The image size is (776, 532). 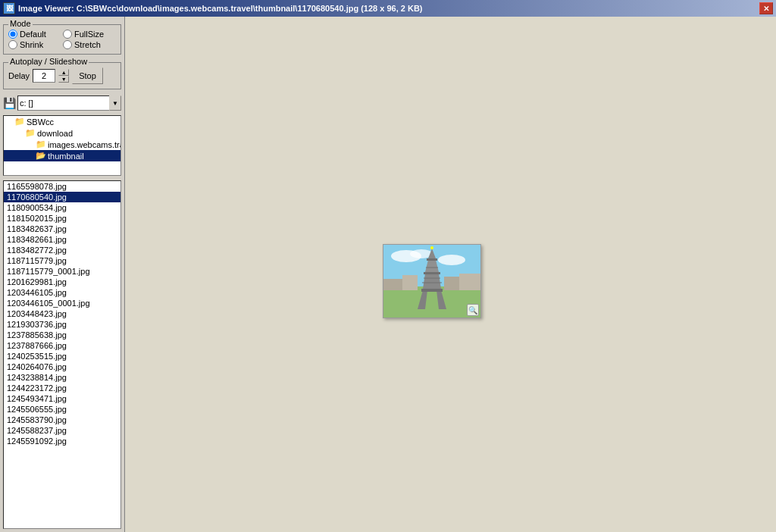 I want to click on mode-default: Default, so click(x=35, y=34).